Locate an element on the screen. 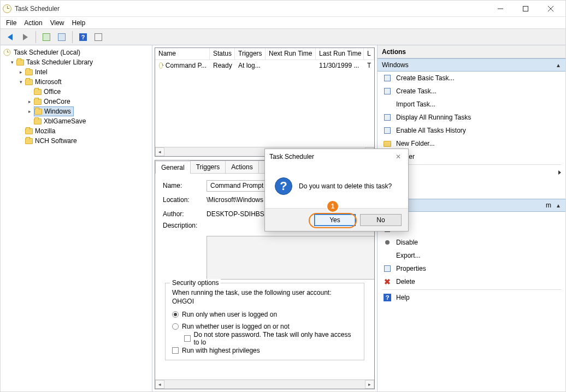  checkbox-no-store-label: Do not store password. The task will onl… is located at coordinates (275, 338).